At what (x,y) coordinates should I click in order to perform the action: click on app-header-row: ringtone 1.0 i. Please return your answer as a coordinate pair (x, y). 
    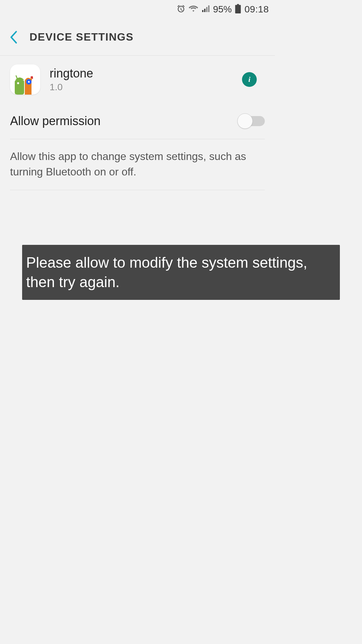
    Looking at the image, I should click on (137, 79).